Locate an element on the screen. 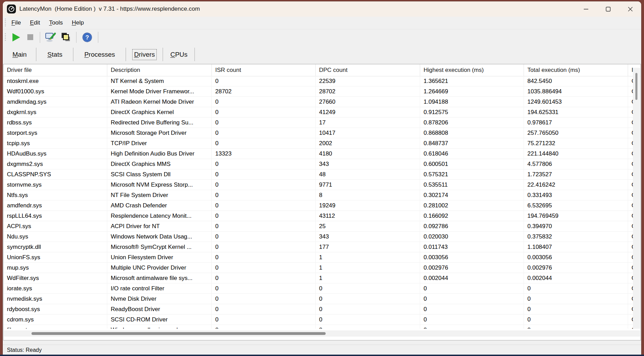 This screenshot has height=356, width=644. menu-item-tools: Tools is located at coordinates (56, 23).